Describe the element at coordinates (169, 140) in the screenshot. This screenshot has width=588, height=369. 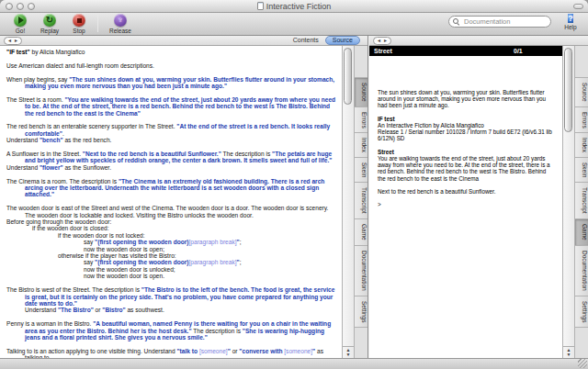
I see `source-line: Understand "bench" as the red bench.` at that location.